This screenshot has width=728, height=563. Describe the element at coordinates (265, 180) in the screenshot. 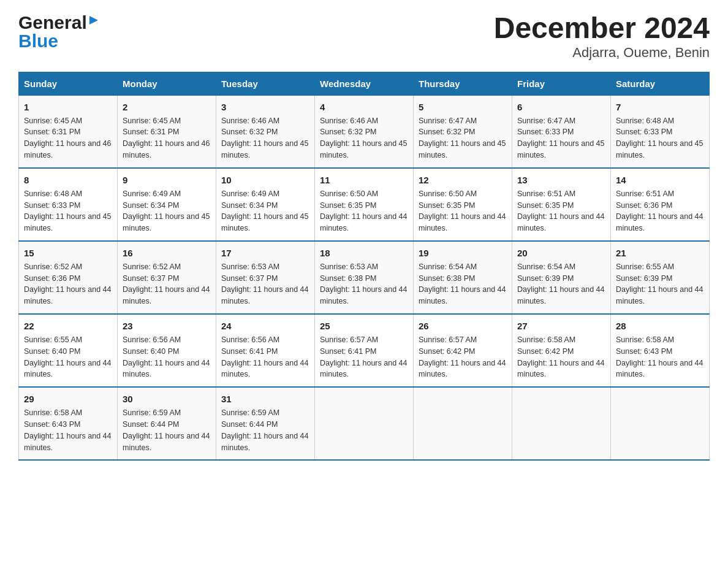

I see `day-number: 10` at that location.